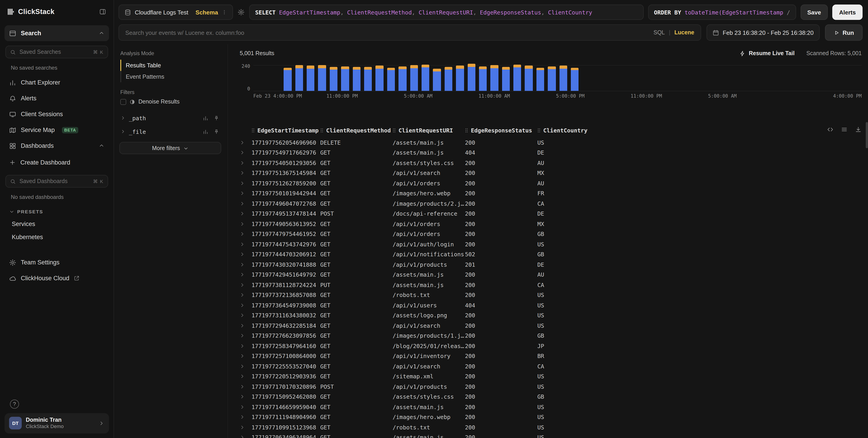 Image resolution: width=868 pixels, height=438 pixels. I want to click on sidebar-item-search: Search, so click(57, 33).